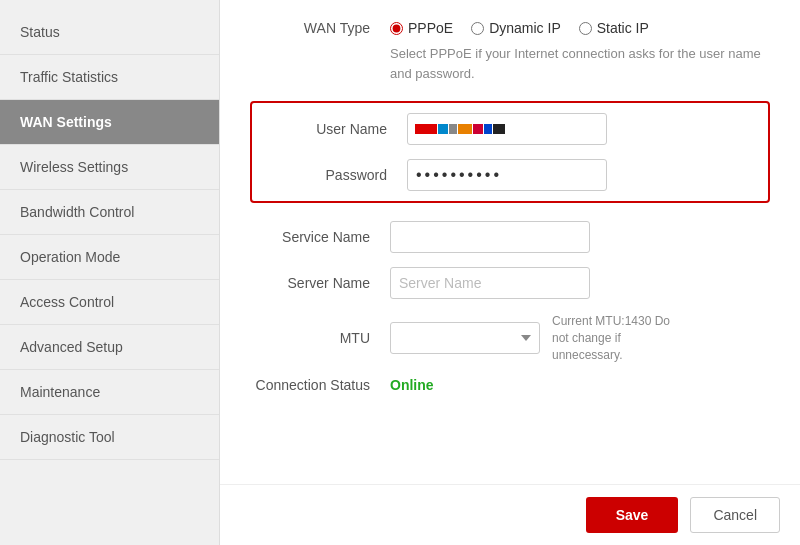 Image resolution: width=800 pixels, height=545 pixels. I want to click on dynamic-ip-option: Dynamic IP, so click(516, 28).